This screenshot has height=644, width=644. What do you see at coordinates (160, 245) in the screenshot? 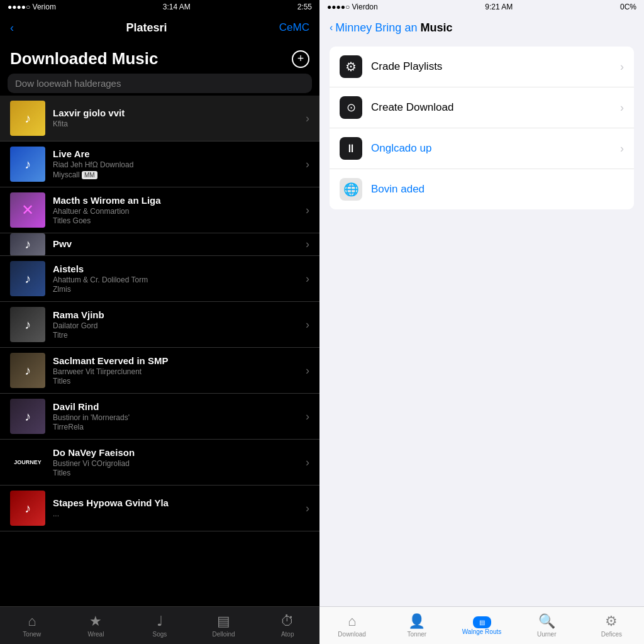
I see `list-item: ♪ Pwv ›` at bounding box center [160, 245].